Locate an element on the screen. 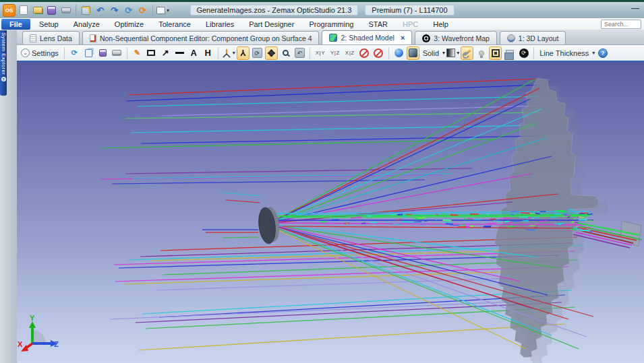 The image size is (644, 363). render-tools-button is located at coordinates (467, 53).